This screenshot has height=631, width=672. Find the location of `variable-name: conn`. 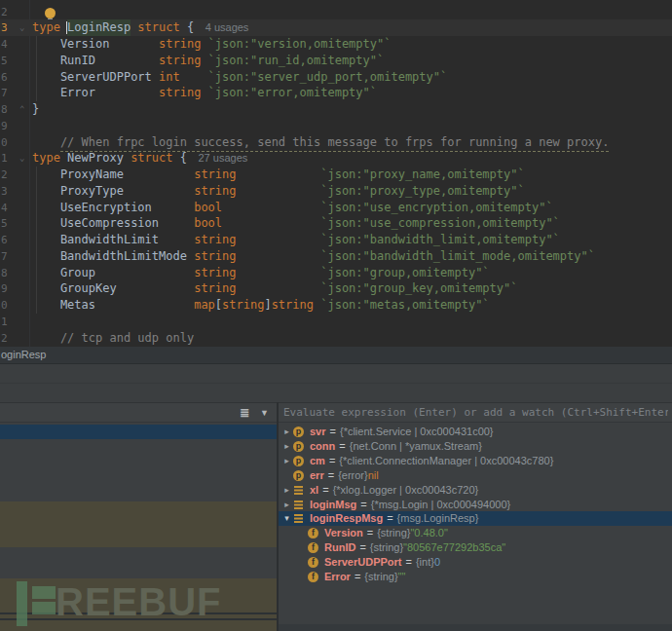

variable-name: conn is located at coordinates (322, 446).